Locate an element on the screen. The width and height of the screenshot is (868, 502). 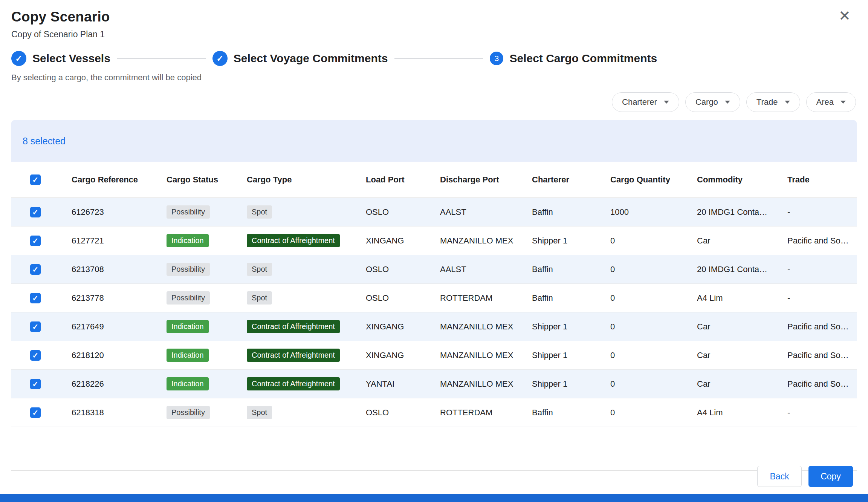
filter-label: Trade is located at coordinates (767, 102).